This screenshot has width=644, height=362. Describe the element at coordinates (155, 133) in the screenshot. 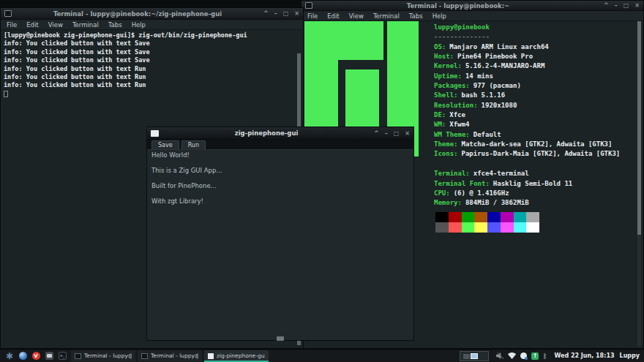

I see `app-icon` at that location.